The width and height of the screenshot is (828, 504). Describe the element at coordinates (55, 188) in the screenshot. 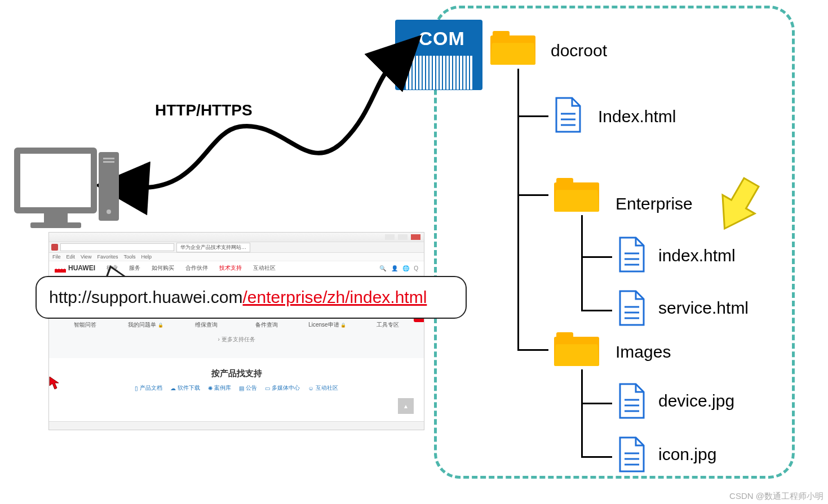

I see `client-computer-icon` at that location.